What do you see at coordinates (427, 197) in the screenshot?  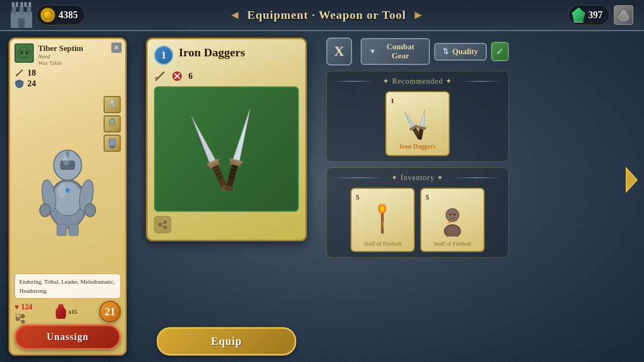 I see `inv-item-2-level: 5` at bounding box center [427, 197].